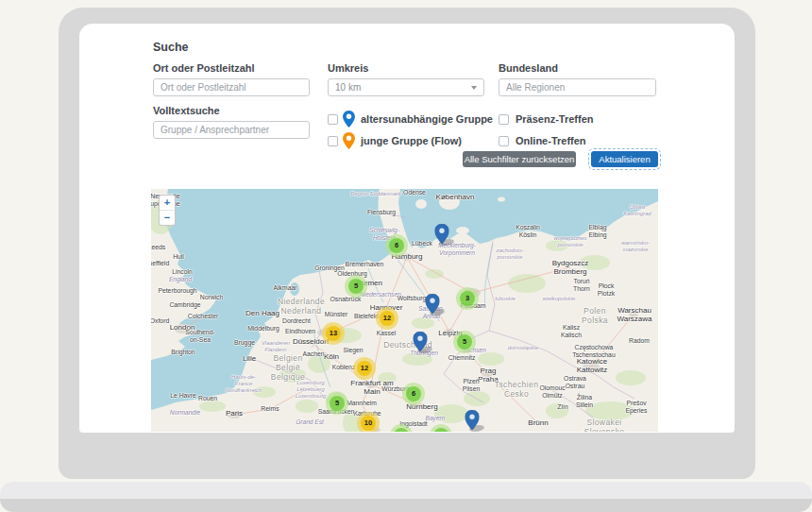 The height and width of the screenshot is (512, 812). I want to click on altersunabhaengig-checkbox, so click(332, 119).